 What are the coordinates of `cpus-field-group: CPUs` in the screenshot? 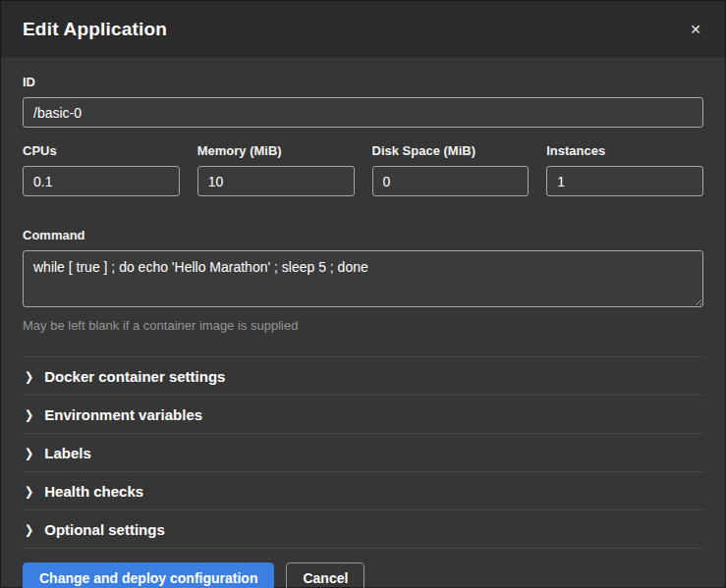 It's located at (101, 170).